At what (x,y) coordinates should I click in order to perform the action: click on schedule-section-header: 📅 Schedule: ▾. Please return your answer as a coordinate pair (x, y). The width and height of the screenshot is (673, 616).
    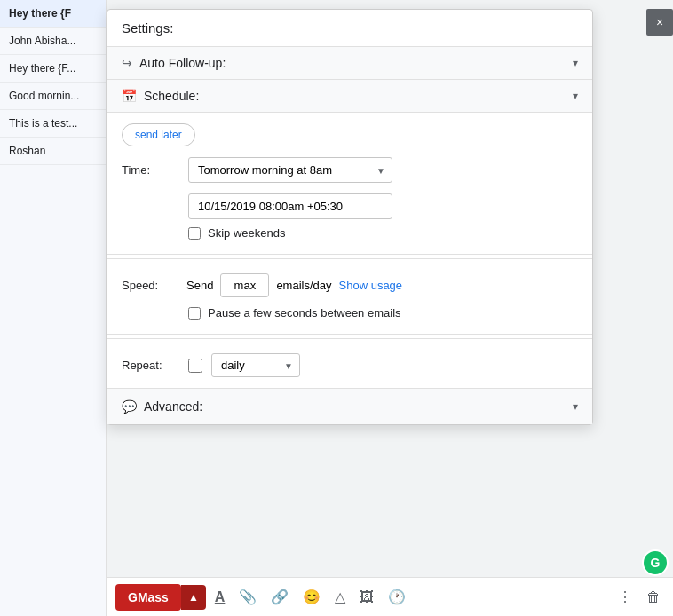
    Looking at the image, I should click on (350, 96).